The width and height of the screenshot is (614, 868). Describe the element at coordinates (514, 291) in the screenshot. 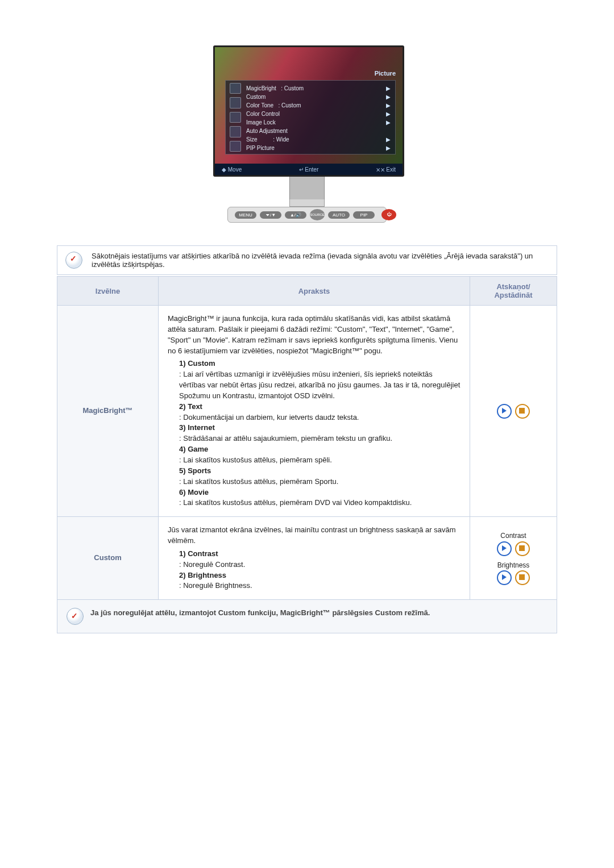

I see `col-header-play: Atskaņot/ Apstādināt` at that location.